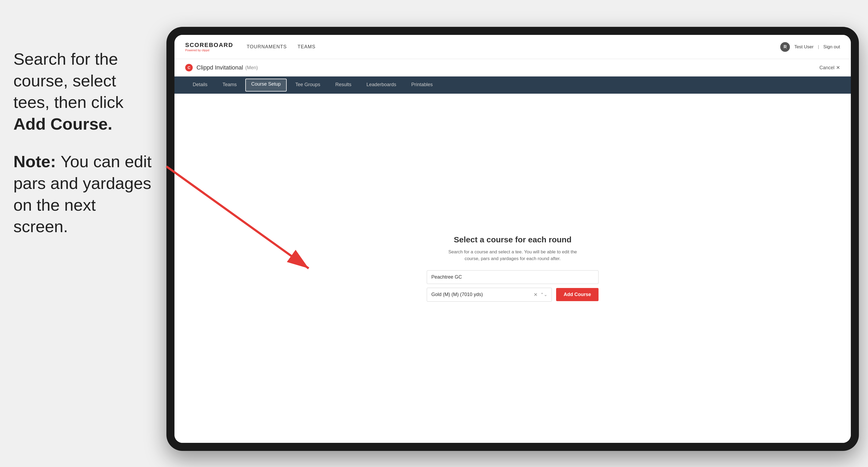  Describe the element at coordinates (536, 294) in the screenshot. I see `tee-clear-icon: ✕` at that location.